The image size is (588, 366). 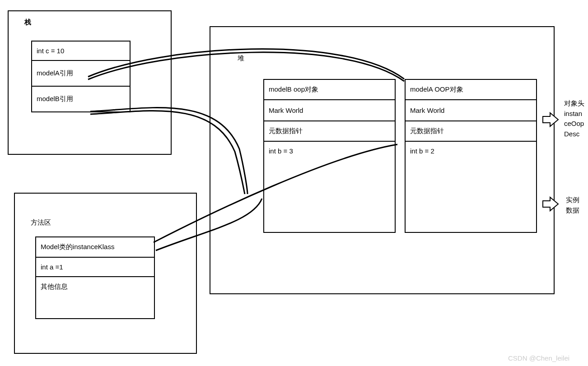 What do you see at coordinates (28, 23) in the screenshot?
I see `stack-title: 栈` at bounding box center [28, 23].